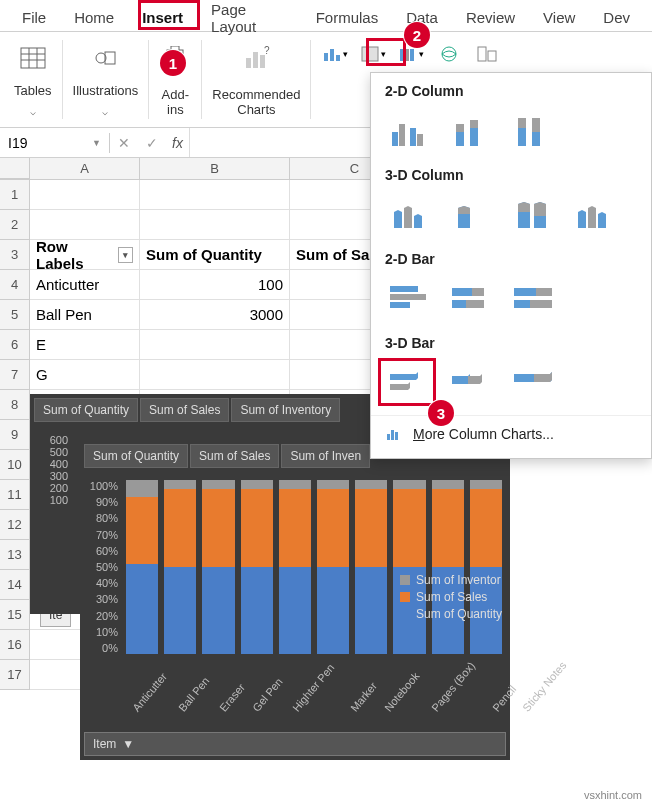  What do you see at coordinates (106, 90) in the screenshot?
I see `illustrations-label: Illustrations` at bounding box center [106, 90].